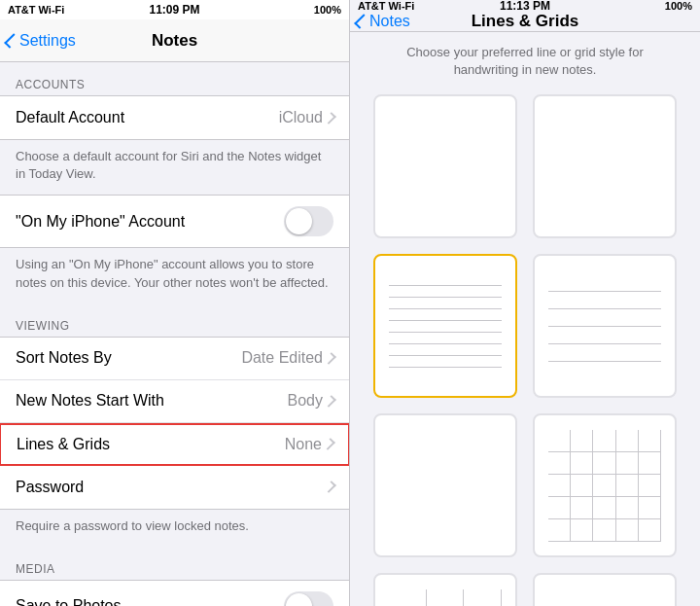 Image resolution: width=700 pixels, height=606 pixels. What do you see at coordinates (605, 327) in the screenshot?
I see `lines-wide-preview` at bounding box center [605, 327].